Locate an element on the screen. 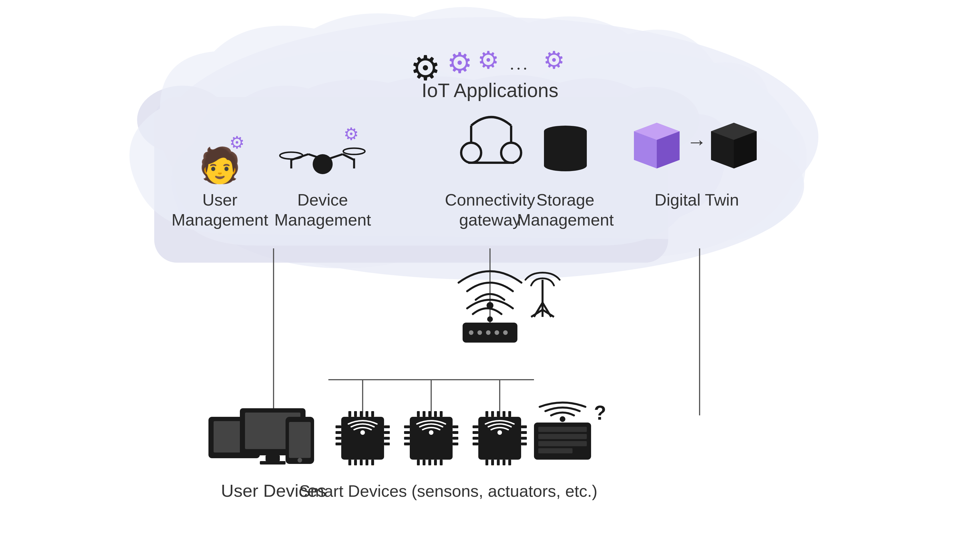 The height and width of the screenshot is (551, 980). svg-text: Device is located at coordinates (323, 200).